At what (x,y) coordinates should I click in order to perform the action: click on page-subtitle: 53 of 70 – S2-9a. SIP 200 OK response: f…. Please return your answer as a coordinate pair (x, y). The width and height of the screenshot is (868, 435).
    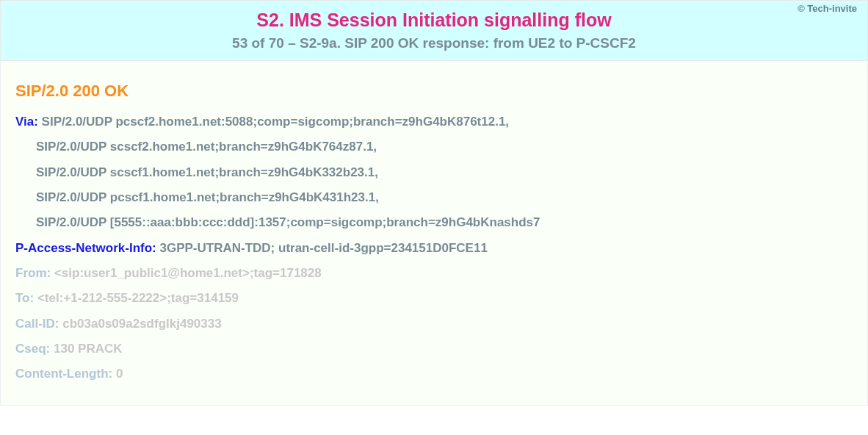
    Looking at the image, I should click on (434, 43).